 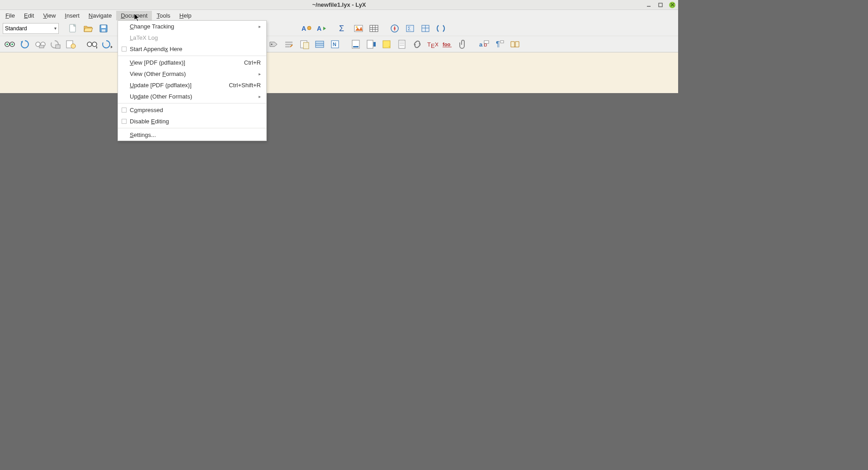 I want to click on menu-document: Document, so click(x=134, y=15).